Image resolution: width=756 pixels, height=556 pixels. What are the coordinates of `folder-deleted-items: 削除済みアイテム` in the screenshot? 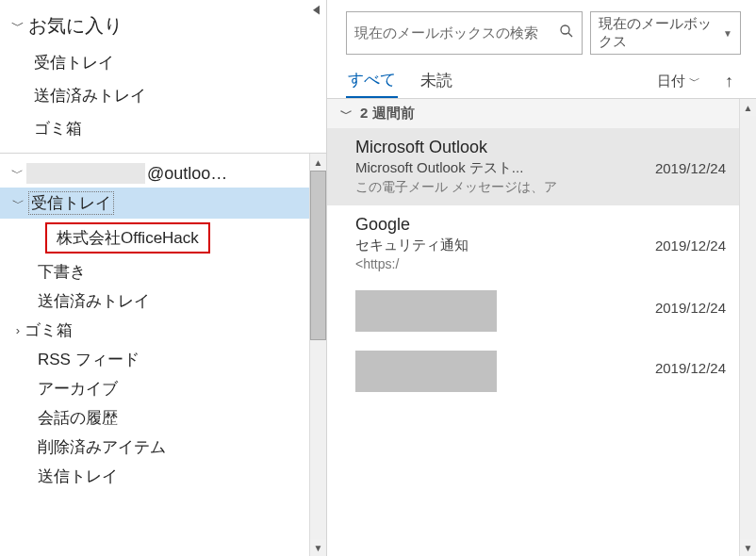 It's located at (163, 447).